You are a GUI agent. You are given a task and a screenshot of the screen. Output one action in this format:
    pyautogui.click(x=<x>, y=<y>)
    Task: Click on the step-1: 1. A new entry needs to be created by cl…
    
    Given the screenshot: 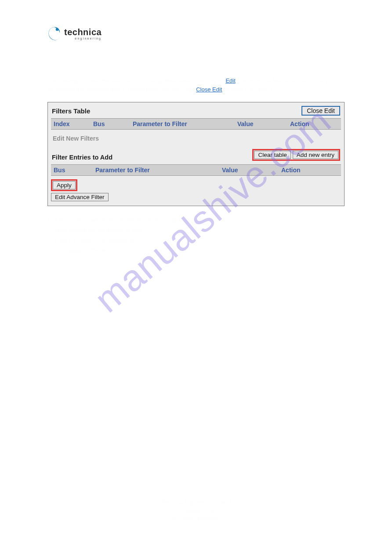 What is the action you would take?
    pyautogui.click(x=196, y=221)
    